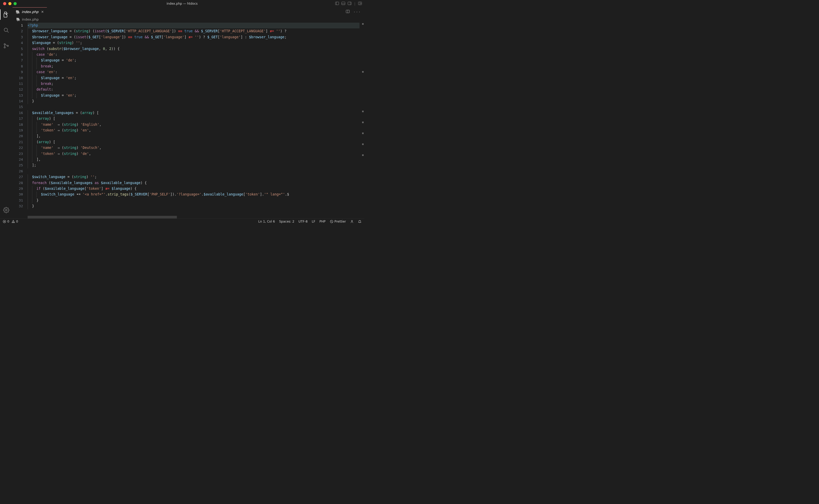 The width and height of the screenshot is (819, 504). Describe the element at coordinates (343, 4) in the screenshot. I see `toggle-panel-icon` at that location.